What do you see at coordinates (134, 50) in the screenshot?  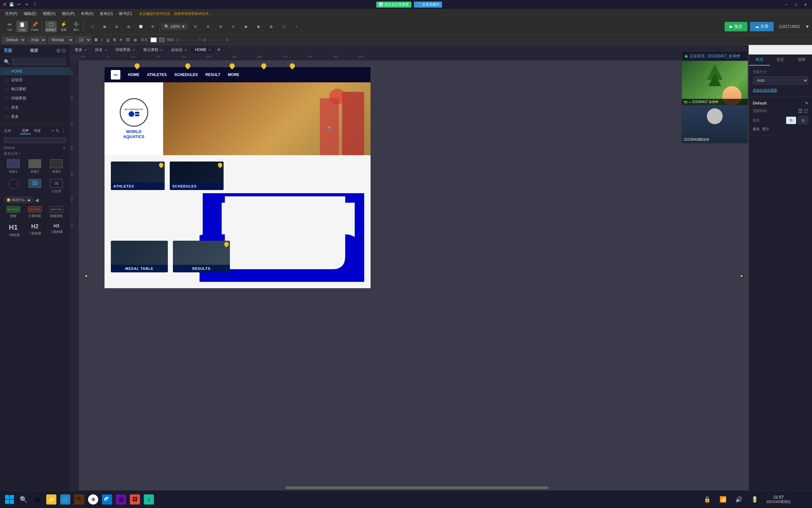 I see `tab-detail-close: ✕` at bounding box center [134, 50].